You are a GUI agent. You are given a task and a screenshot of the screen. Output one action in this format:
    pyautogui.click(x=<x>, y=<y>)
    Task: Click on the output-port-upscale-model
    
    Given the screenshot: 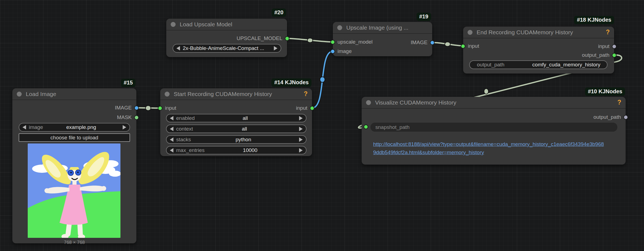 What is the action you would take?
    pyautogui.click(x=287, y=38)
    